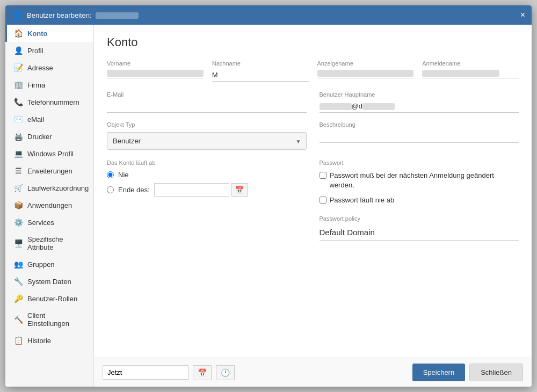  Describe the element at coordinates (366, 73) in the screenshot. I see `anzeigename-blurred` at that location.